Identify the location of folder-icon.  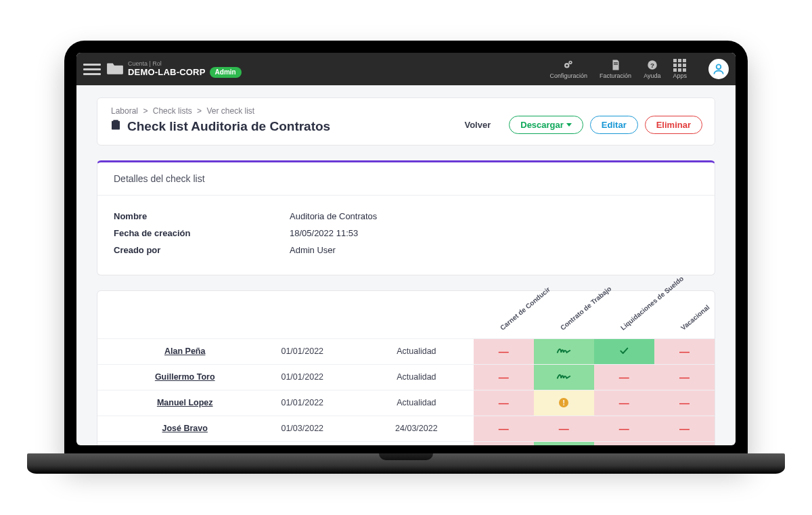
(115, 69).